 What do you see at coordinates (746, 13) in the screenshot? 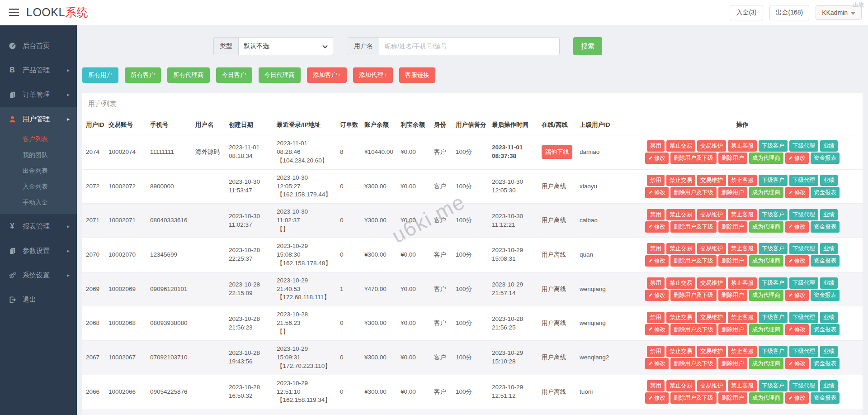
I see `deposit-button: 入金(3)` at bounding box center [746, 13].